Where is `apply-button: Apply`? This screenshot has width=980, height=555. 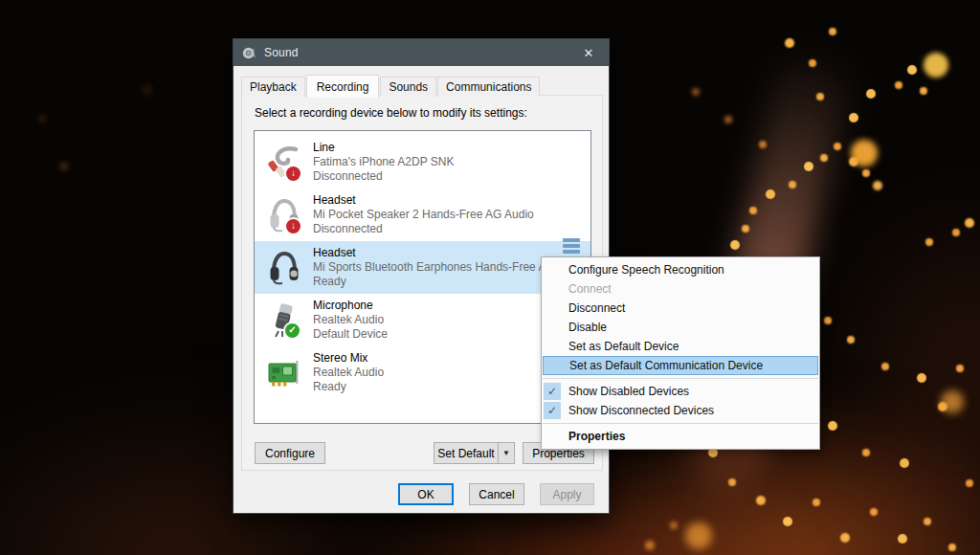 apply-button: Apply is located at coordinates (567, 494).